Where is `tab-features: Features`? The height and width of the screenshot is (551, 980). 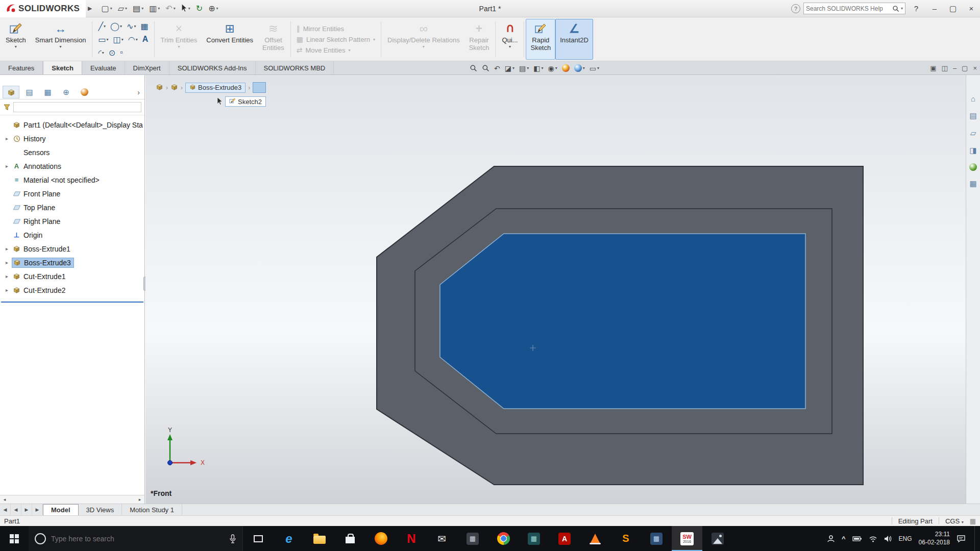
tab-features: Features is located at coordinates (21, 68).